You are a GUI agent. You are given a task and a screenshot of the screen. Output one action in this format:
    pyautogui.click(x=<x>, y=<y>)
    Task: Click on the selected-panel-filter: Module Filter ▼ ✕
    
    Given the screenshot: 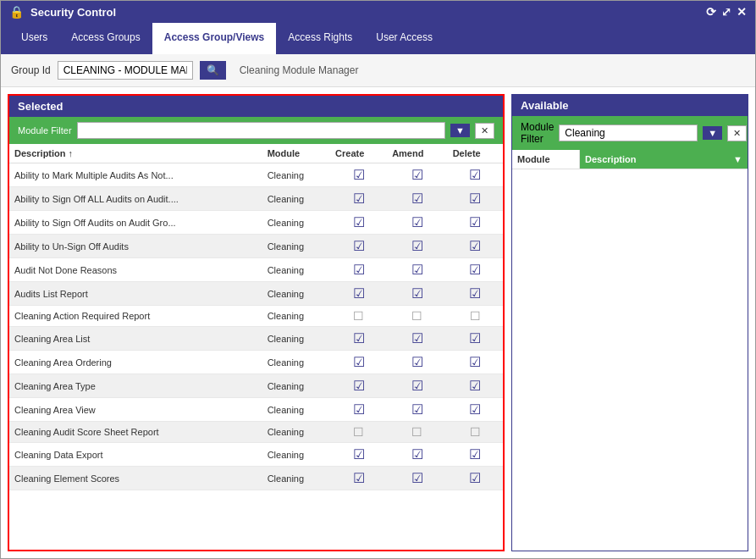 What is the action you would take?
    pyautogui.click(x=256, y=130)
    